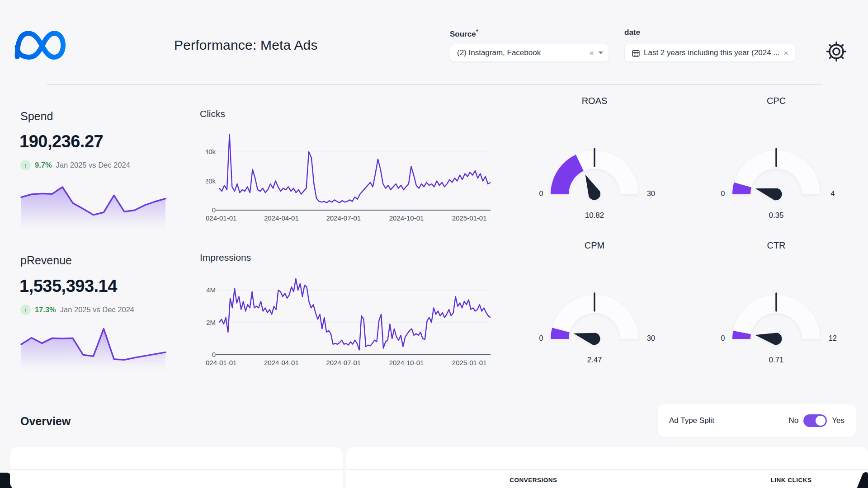 Image resolution: width=868 pixels, height=488 pixels. Describe the element at coordinates (77, 310) in the screenshot. I see `kpi-prevenue-delta: ↑ 17.3% Jan 2025 vs Dec 2024` at that location.